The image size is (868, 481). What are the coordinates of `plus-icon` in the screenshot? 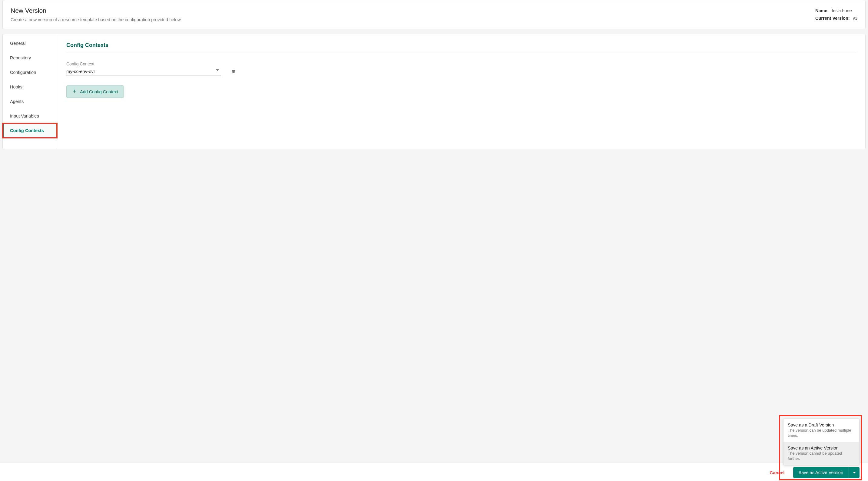 It's located at (74, 92).